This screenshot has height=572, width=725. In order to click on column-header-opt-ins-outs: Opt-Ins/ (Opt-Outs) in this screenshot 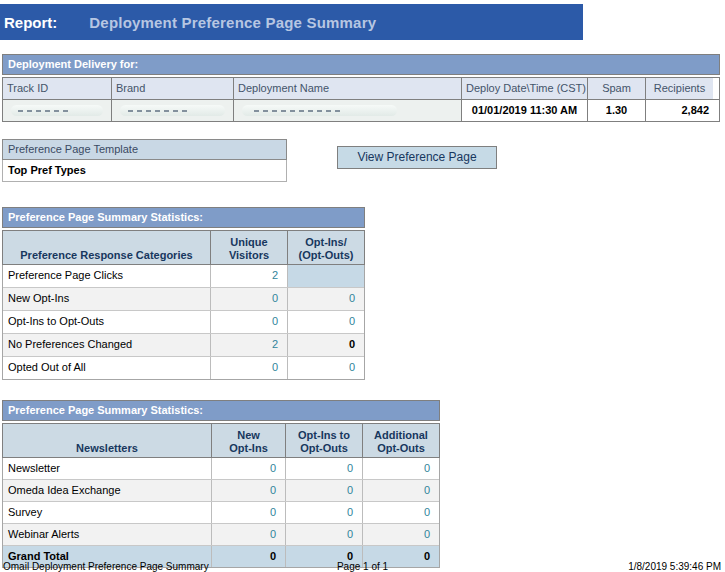, I will do `click(326, 248)`.